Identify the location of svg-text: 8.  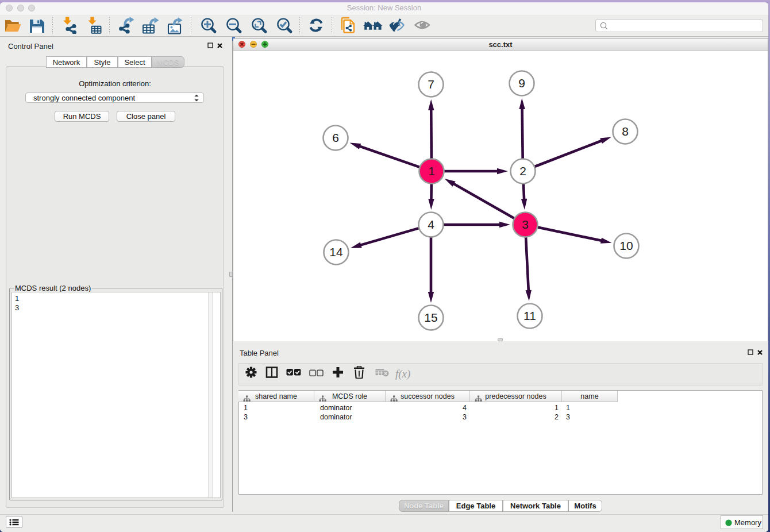
(625, 131).